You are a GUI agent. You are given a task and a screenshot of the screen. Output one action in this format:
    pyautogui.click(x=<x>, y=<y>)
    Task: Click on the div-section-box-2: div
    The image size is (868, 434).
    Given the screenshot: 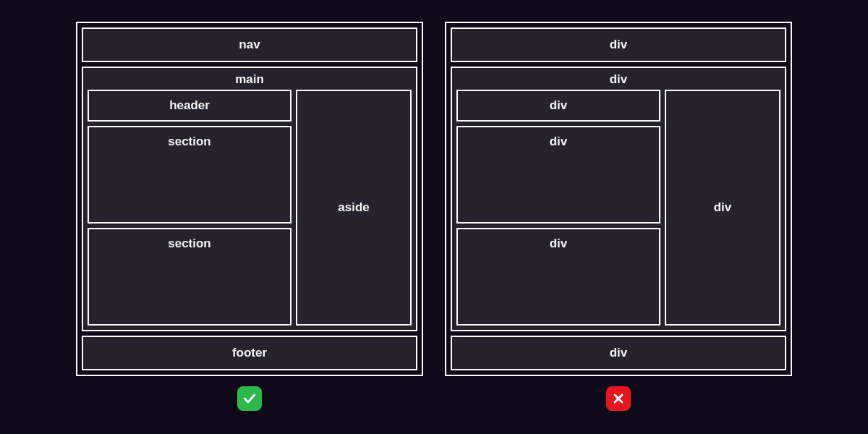 What is the action you would take?
    pyautogui.click(x=558, y=276)
    